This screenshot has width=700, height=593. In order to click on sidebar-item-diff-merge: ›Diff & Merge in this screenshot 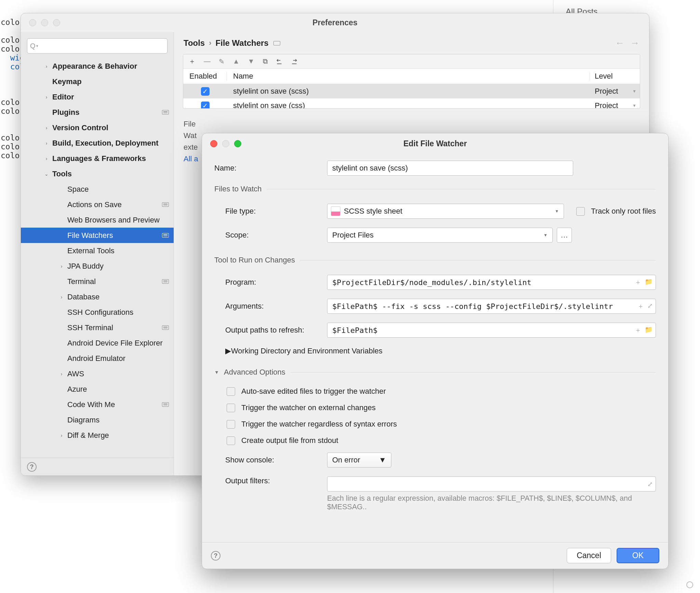, I will do `click(97, 435)`.